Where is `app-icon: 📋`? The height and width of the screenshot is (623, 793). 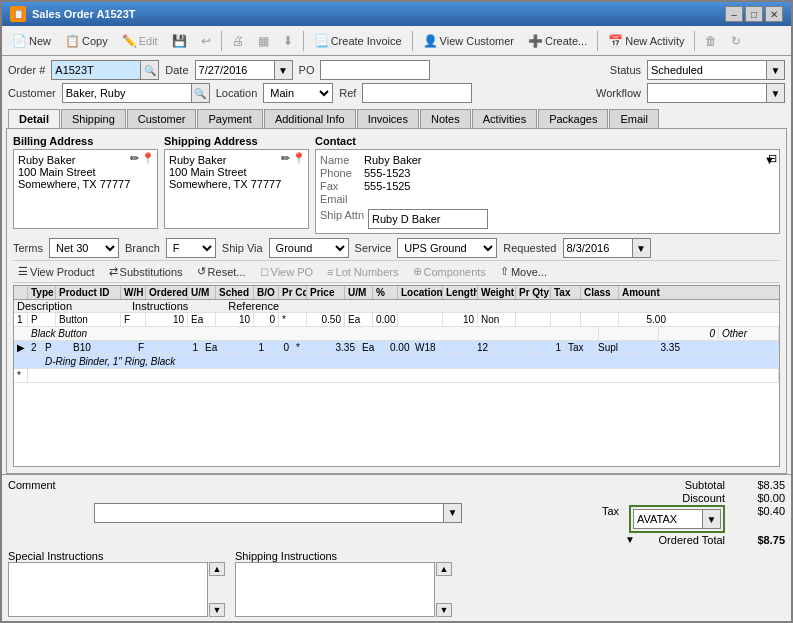 app-icon: 📋 is located at coordinates (18, 14).